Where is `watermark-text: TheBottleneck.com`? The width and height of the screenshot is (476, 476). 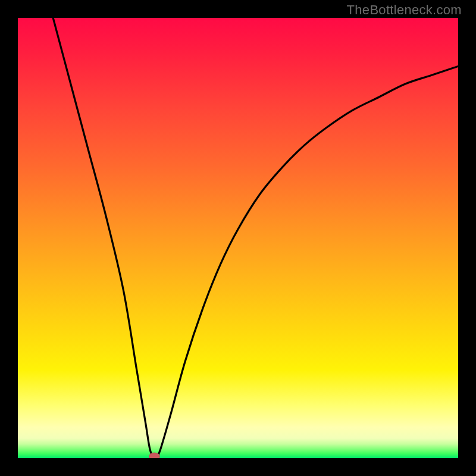 watermark-text: TheBottleneck.com is located at coordinates (405, 10).